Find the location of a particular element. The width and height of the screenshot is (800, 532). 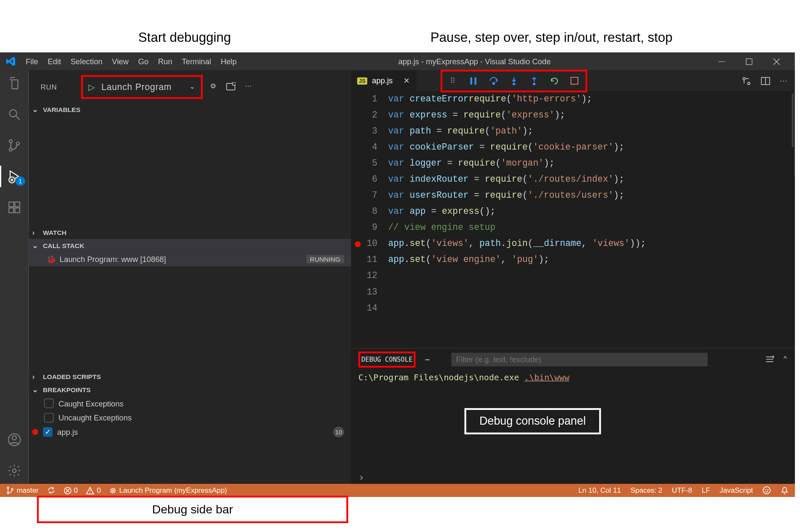

callstack-item: 🐞 Launch Program: www [10868] RUNNING is located at coordinates (190, 259).